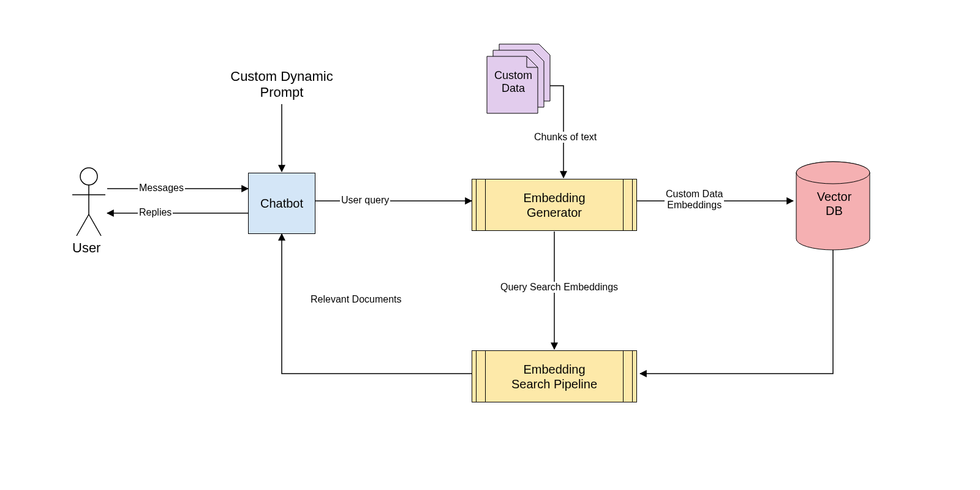 The image size is (980, 490). Describe the element at coordinates (554, 377) in the screenshot. I see `embedding-search-label: Embedding Search Pipeline` at that location.